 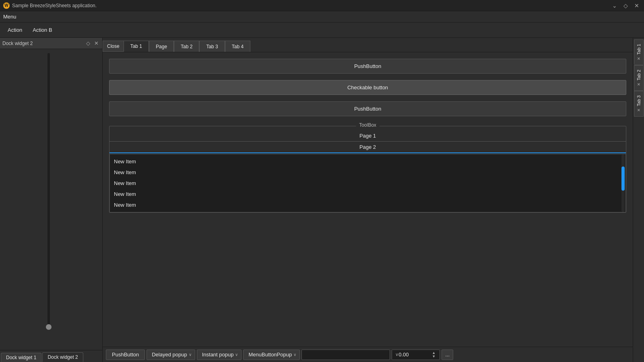 I want to click on dock-widget-2-content, so click(x=51, y=200).